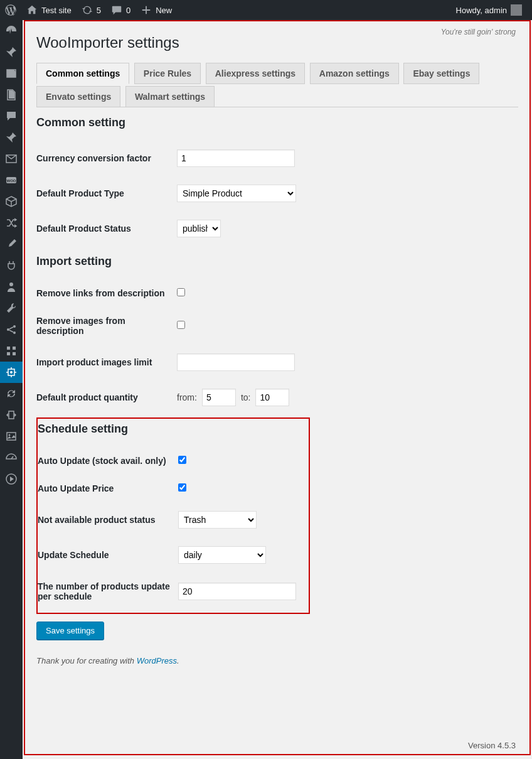  Describe the element at coordinates (217, 520) in the screenshot. I see `select-na-status: Trash` at that location.